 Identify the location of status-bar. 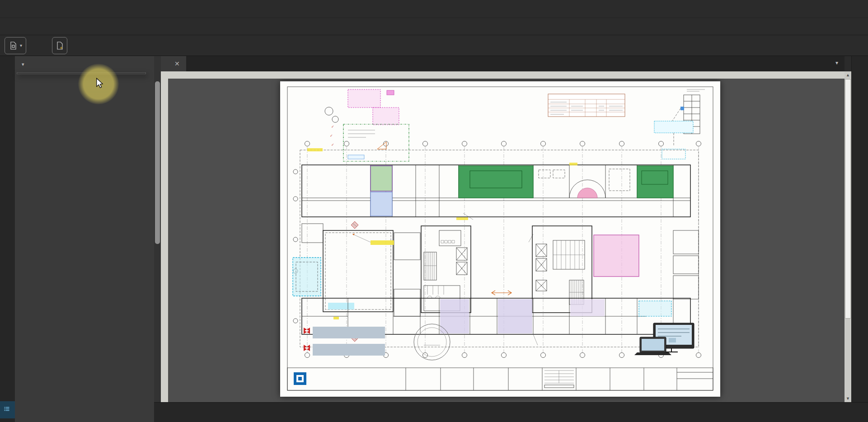
(511, 412).